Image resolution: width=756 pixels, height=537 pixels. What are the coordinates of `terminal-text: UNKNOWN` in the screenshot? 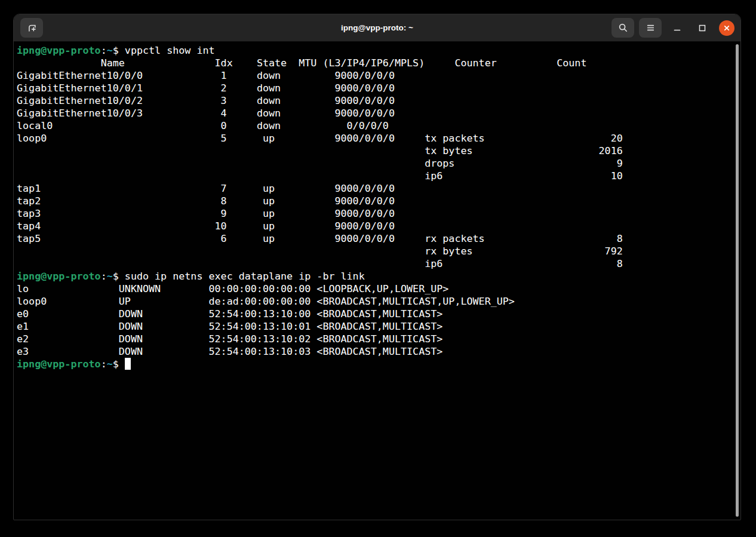 It's located at (140, 289).